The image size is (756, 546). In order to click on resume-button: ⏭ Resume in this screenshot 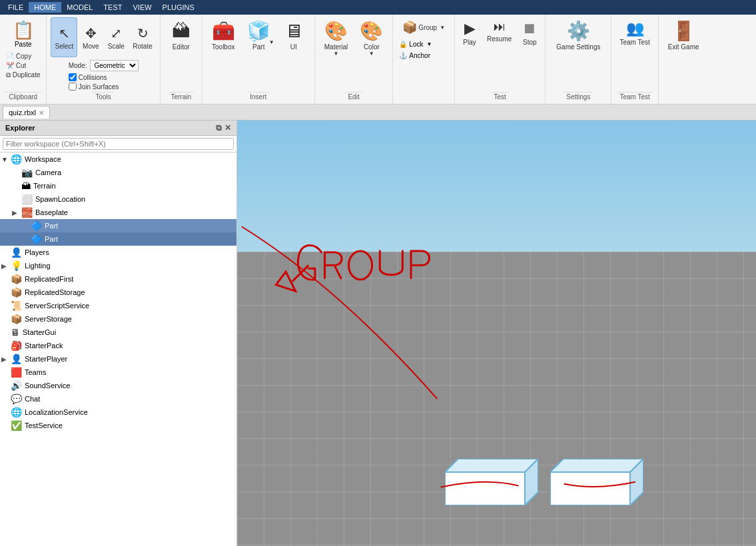, I will do `click(500, 33)`.